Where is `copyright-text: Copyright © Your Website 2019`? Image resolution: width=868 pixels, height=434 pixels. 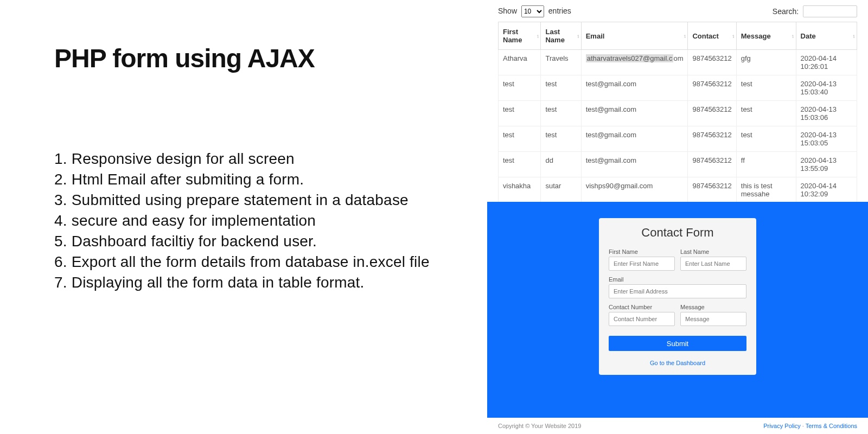
copyright-text: Copyright © Your Website 2019 is located at coordinates (539, 426).